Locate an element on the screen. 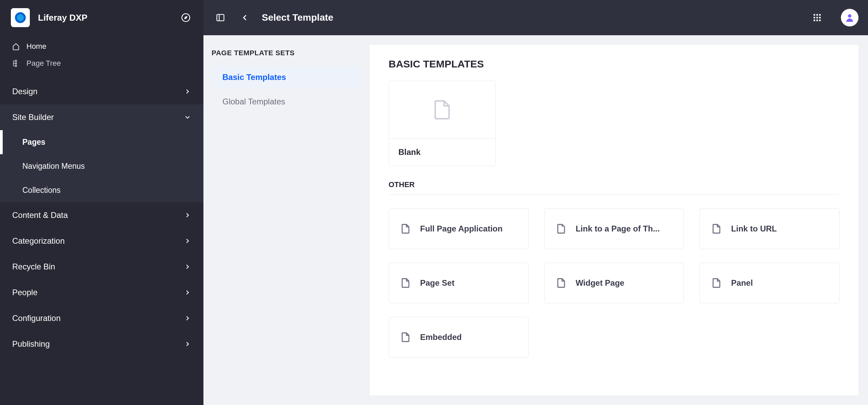 This screenshot has width=868, height=405. apps-menu-button is located at coordinates (817, 18).